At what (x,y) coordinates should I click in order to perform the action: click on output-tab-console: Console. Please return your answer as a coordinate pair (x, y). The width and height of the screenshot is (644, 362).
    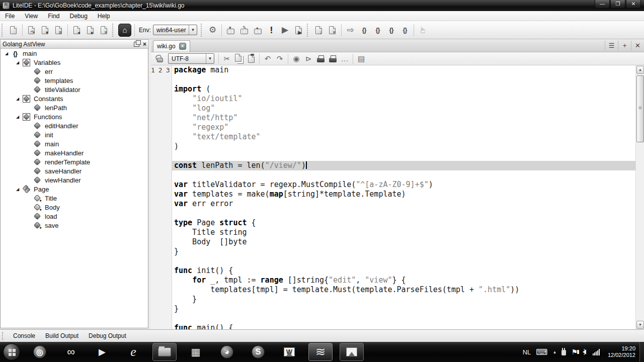
    Looking at the image, I should click on (24, 336).